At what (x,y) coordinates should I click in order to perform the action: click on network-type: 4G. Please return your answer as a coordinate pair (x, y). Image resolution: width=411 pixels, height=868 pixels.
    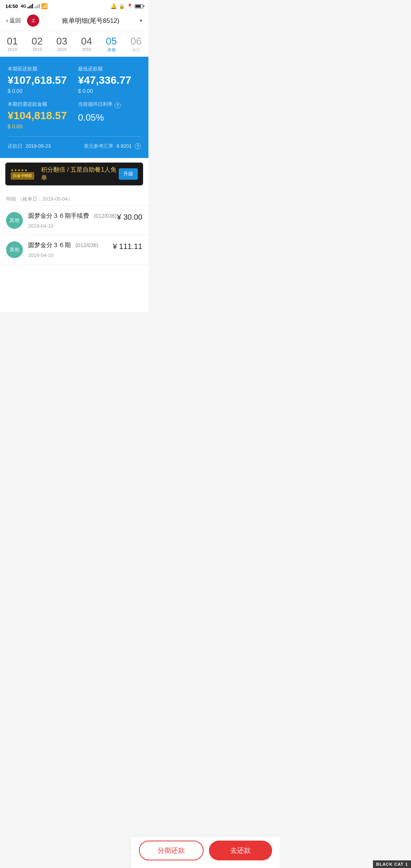
    Looking at the image, I should click on (24, 6).